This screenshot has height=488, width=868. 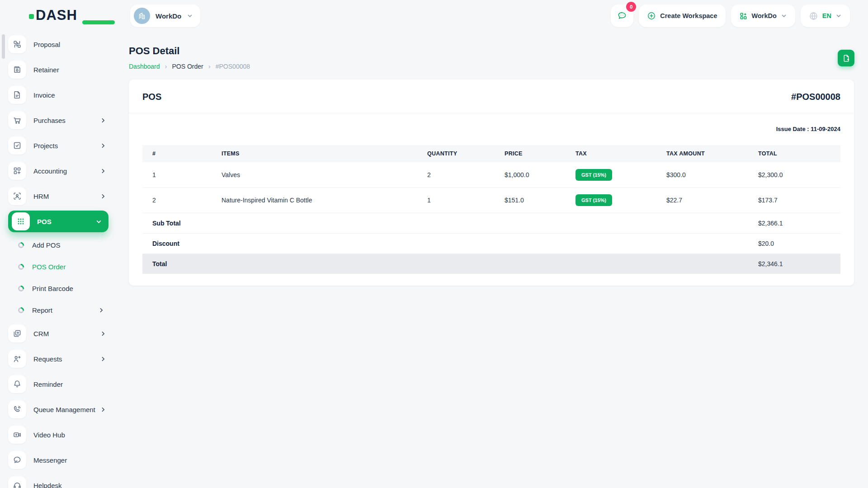 What do you see at coordinates (651, 16) in the screenshot?
I see `plus-circle-icon` at bounding box center [651, 16].